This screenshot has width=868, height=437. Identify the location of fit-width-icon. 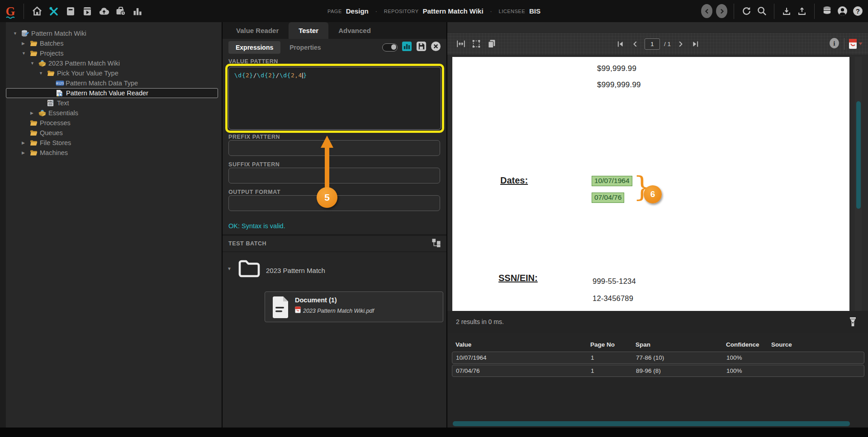
(461, 44).